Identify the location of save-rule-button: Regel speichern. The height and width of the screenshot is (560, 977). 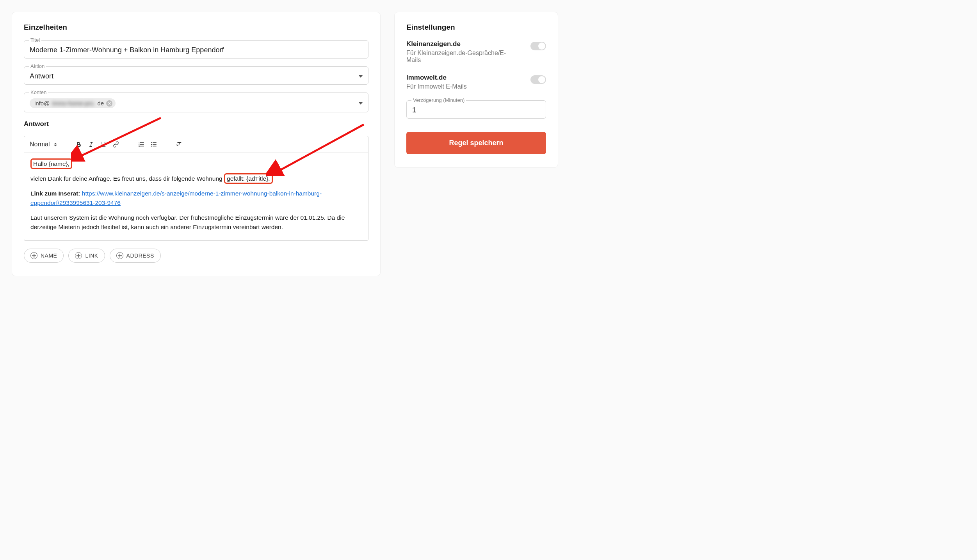
(476, 143).